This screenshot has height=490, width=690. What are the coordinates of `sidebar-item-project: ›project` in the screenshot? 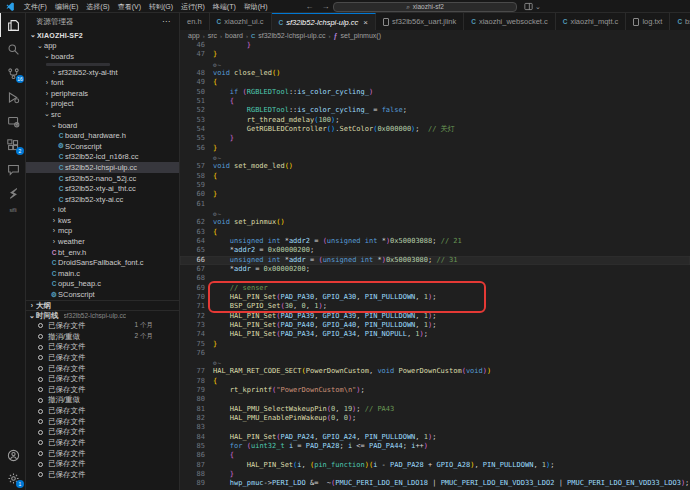 It's located at (102, 104).